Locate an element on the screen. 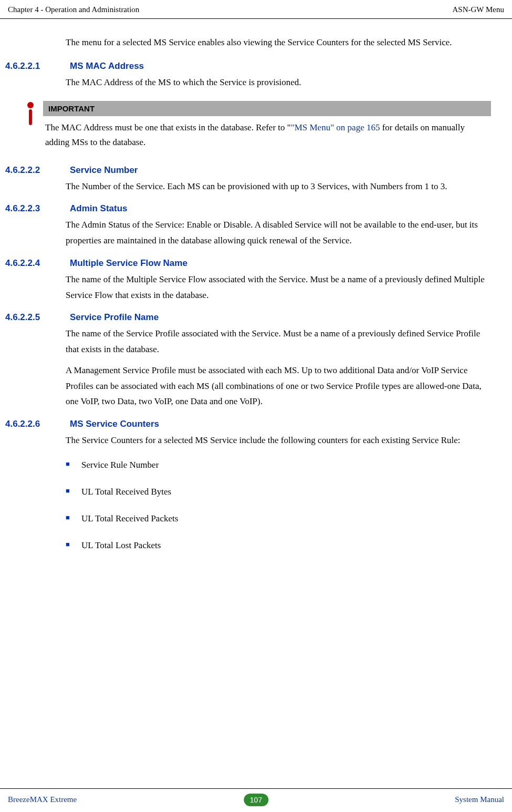 This screenshot has height=812, width=512. section-service-profile-name: 4.6.2.2.5 Service Profile Name The name … is located at coordinates (248, 361).